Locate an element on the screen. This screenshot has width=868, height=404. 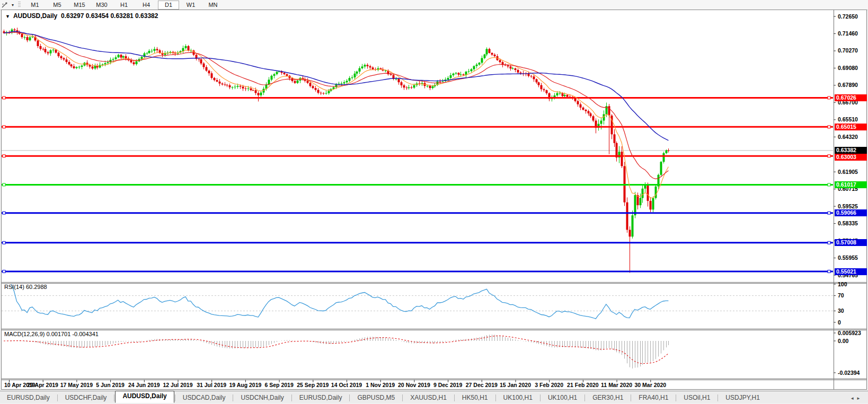
tab-scroll-arrows: ◄► is located at coordinates (856, 399).